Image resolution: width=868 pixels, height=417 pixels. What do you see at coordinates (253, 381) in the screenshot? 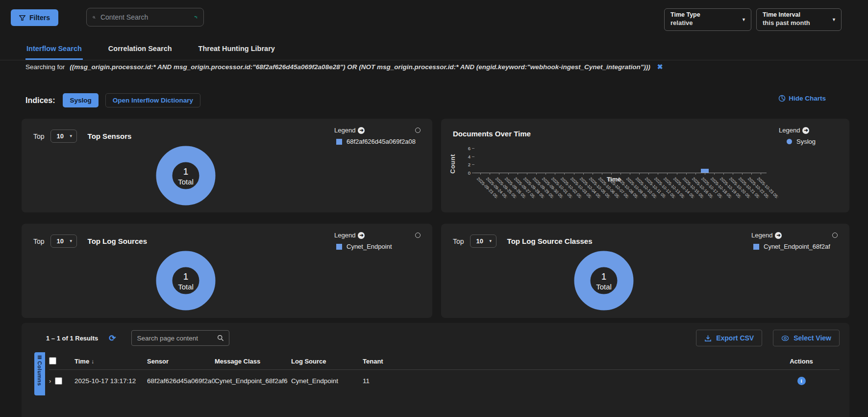
I see `cell-message-class: Cynet_Endpoint_68f2af6` at bounding box center [253, 381].